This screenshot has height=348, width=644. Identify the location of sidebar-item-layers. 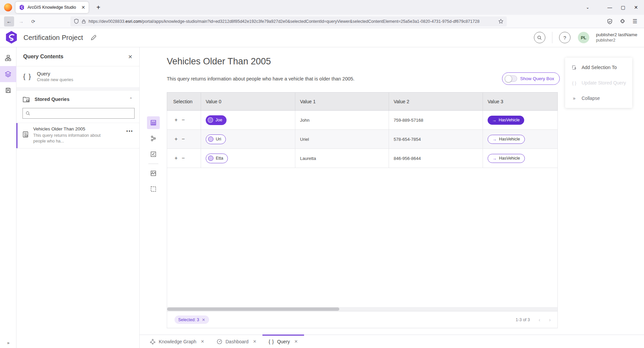
(8, 74).